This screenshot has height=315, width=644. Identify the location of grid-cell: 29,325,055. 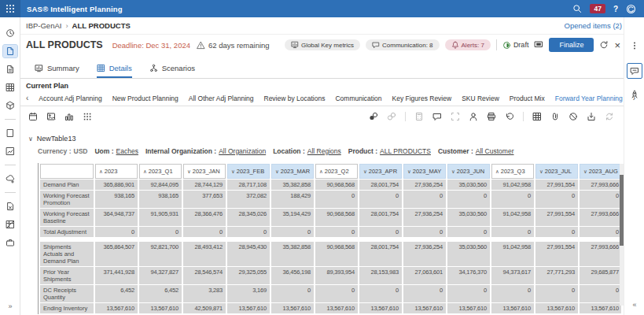
(248, 276).